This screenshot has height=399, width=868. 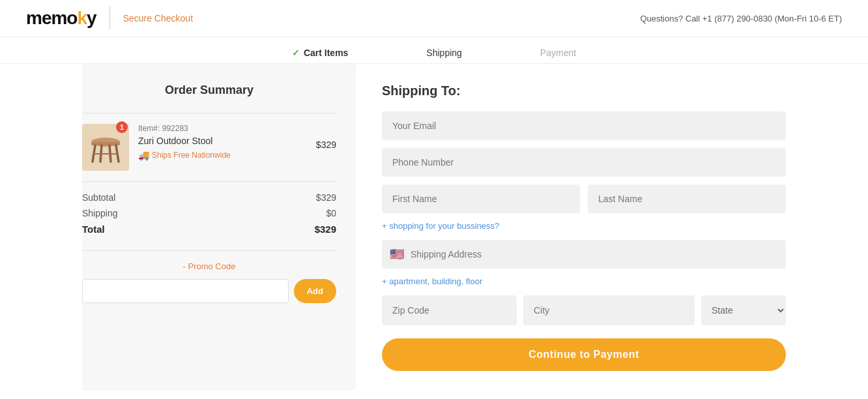 I want to click on total-value: $329, so click(x=326, y=229).